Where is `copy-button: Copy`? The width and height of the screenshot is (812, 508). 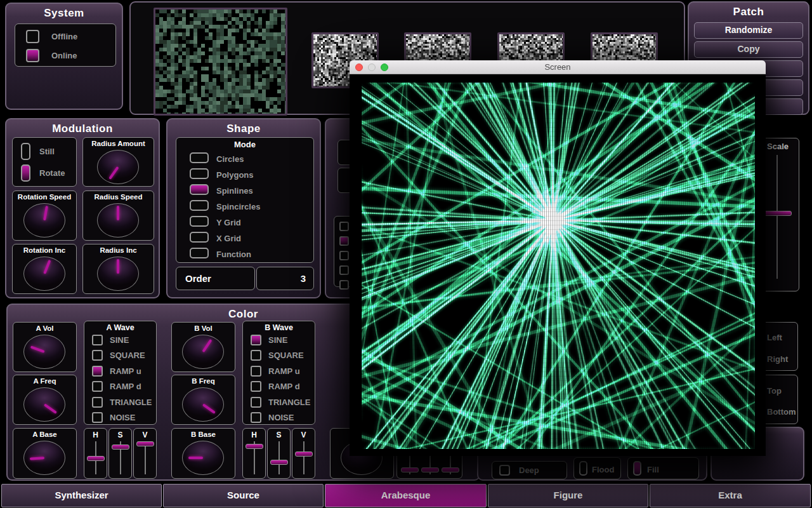
copy-button: Copy is located at coordinates (749, 50).